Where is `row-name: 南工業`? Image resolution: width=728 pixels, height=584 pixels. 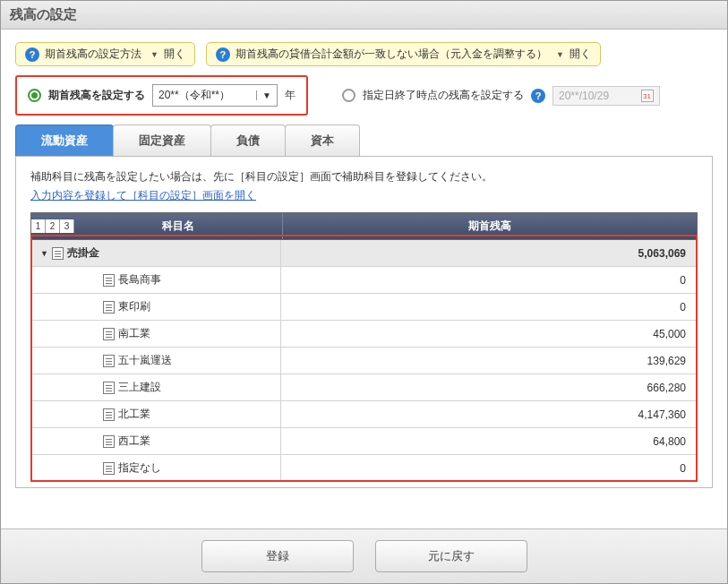 row-name: 南工業 is located at coordinates (134, 333).